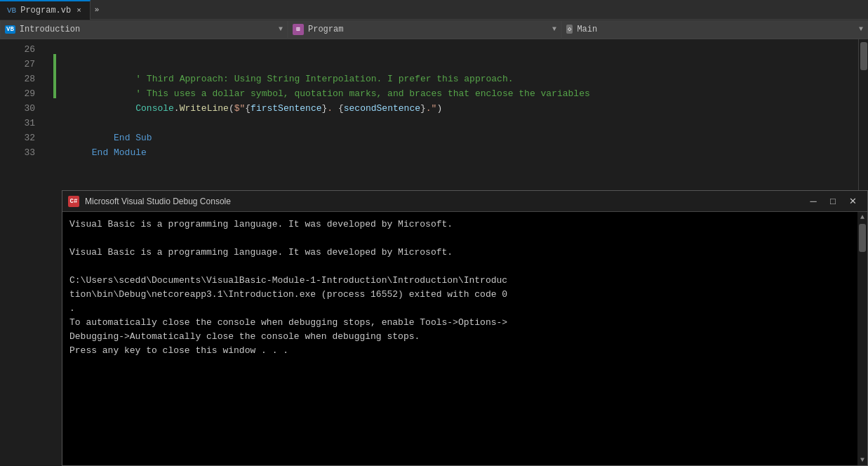  What do you see at coordinates (18, 153) in the screenshot?
I see `line-num-33: 33` at bounding box center [18, 153].